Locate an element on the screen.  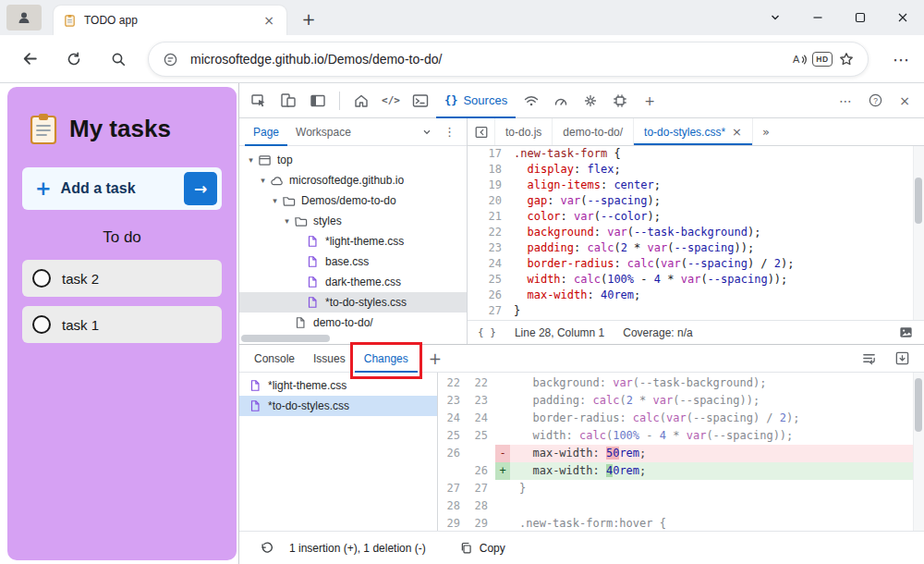
devtools-help-icon: ? is located at coordinates (875, 101).